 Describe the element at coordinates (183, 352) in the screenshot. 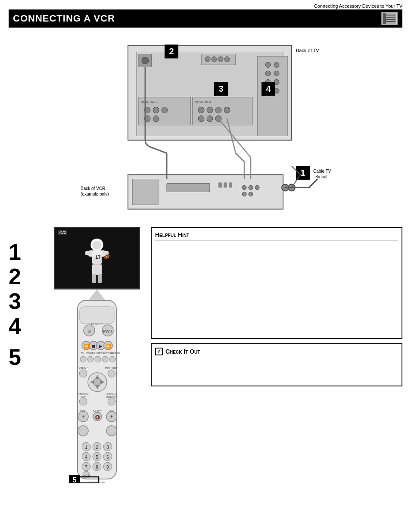

I see `check-it-out-label: Check It Out` at that location.